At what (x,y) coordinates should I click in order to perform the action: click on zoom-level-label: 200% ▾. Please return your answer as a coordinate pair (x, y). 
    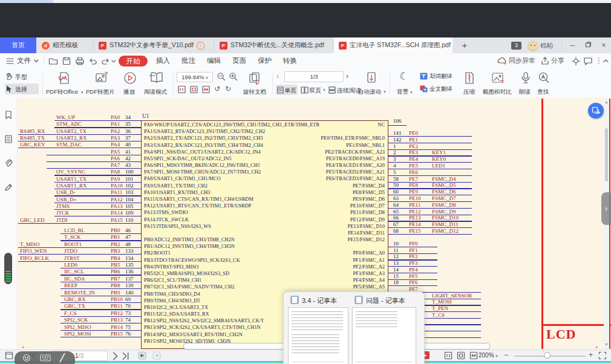
    Looking at the image, I should click on (488, 356).